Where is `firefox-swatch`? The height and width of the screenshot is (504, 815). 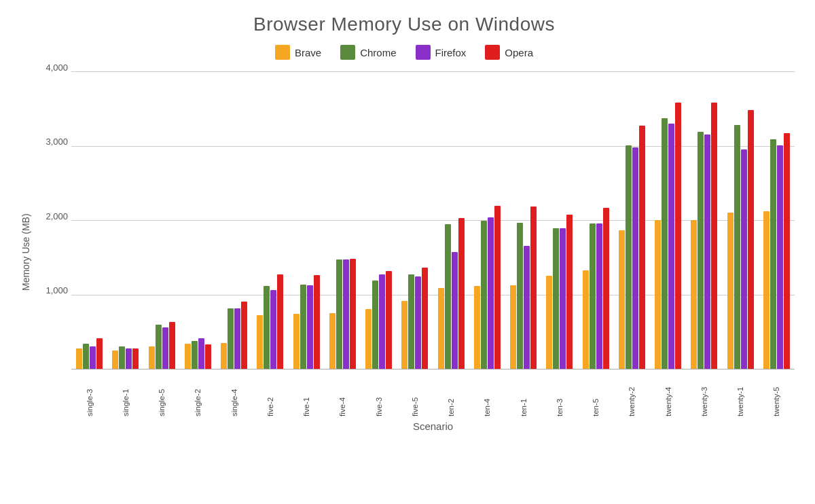
firefox-swatch is located at coordinates (423, 52).